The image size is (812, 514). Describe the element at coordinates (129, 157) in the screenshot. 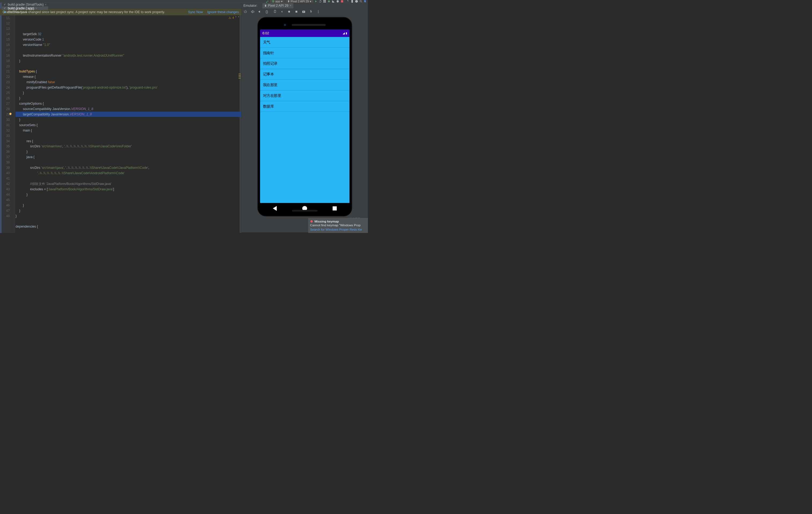

I see `code-line: java {` at that location.